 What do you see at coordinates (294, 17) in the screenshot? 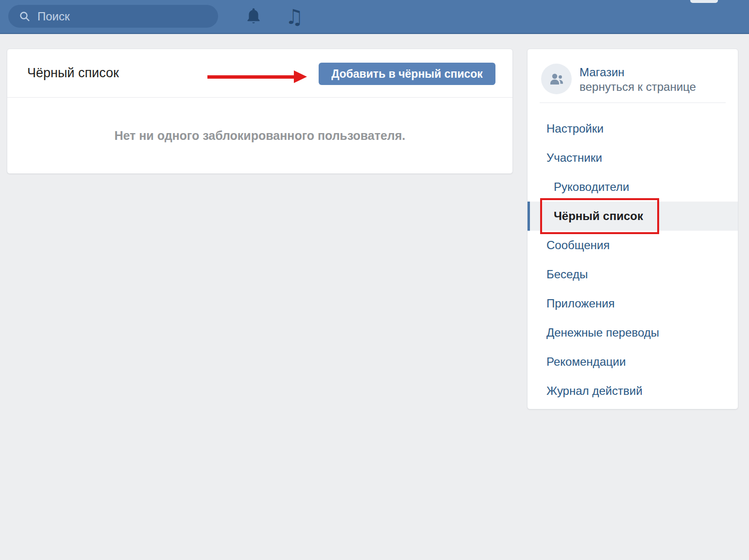
I see `music-note-glyph: ♫` at bounding box center [294, 17].